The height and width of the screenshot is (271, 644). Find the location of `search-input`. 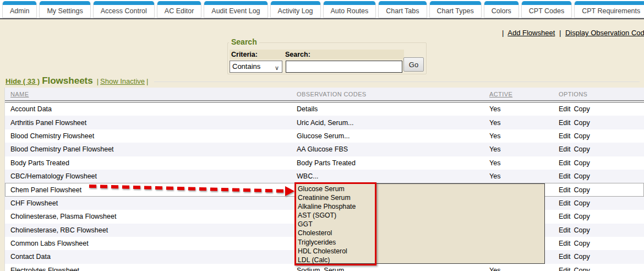

search-input is located at coordinates (344, 67).